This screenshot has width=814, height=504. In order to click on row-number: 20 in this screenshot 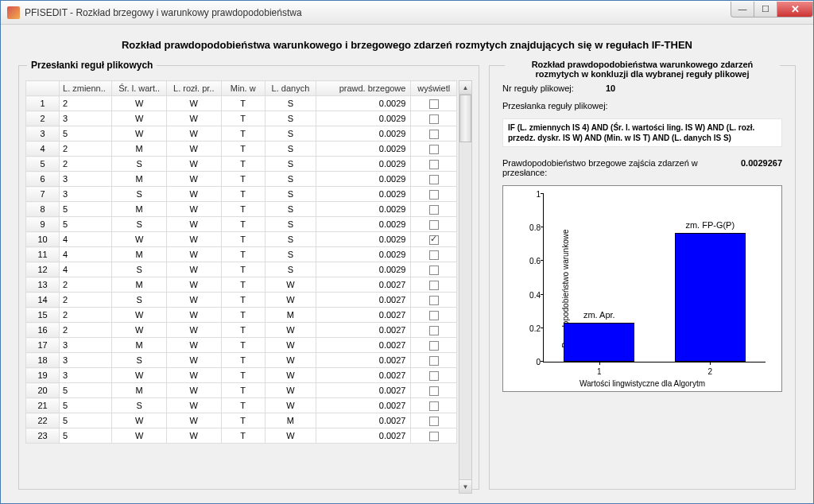, I will do `click(43, 391)`.